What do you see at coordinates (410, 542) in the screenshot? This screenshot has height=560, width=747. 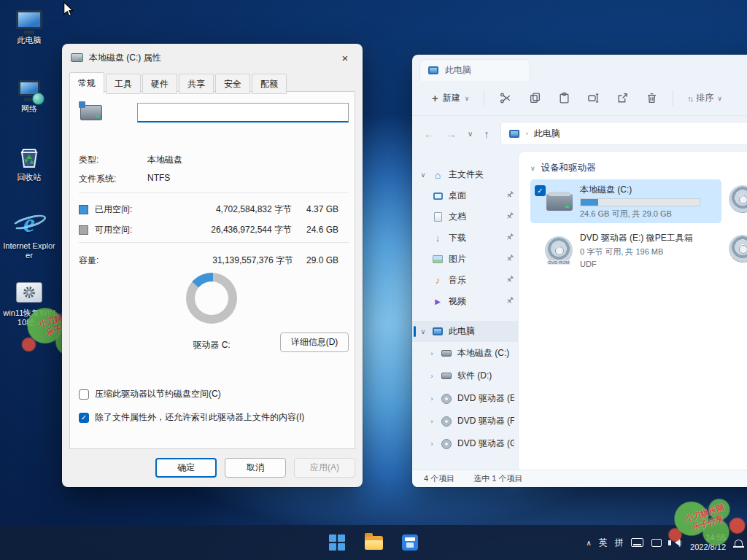 I see `store-icon` at bounding box center [410, 542].